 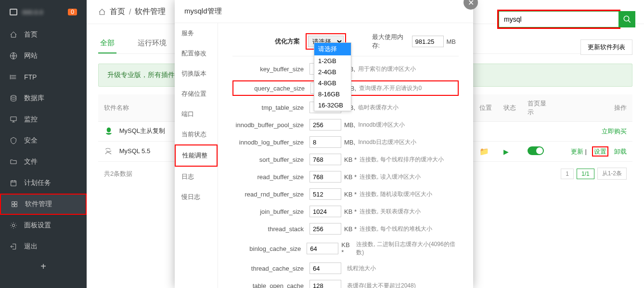 What do you see at coordinates (333, 61) in the screenshot?
I see `dropdown-option: 1-2GB` at bounding box center [333, 61].